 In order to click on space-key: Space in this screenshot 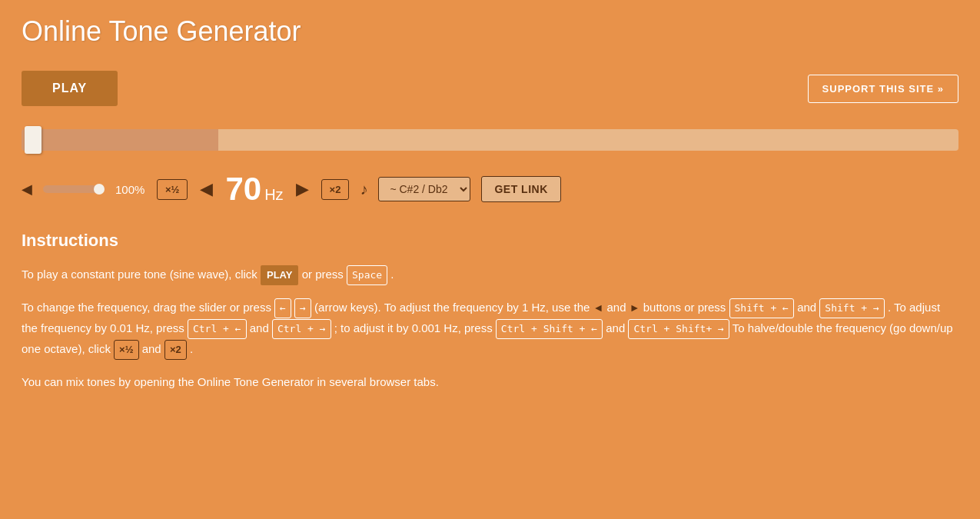, I will do `click(367, 275)`.